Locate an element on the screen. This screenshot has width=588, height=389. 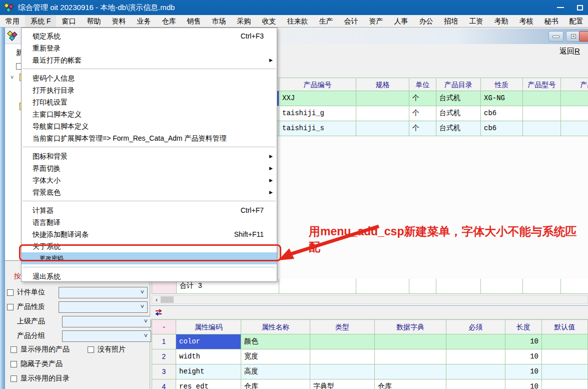
menu-background-color: 背景底色▶ is located at coordinates (149, 192).